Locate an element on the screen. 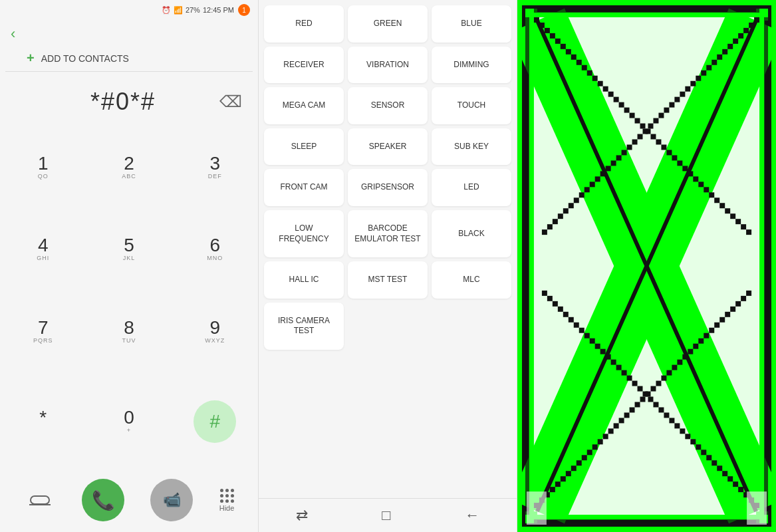 The image size is (776, 532). test-button-blue: BLUE is located at coordinates (471, 24).